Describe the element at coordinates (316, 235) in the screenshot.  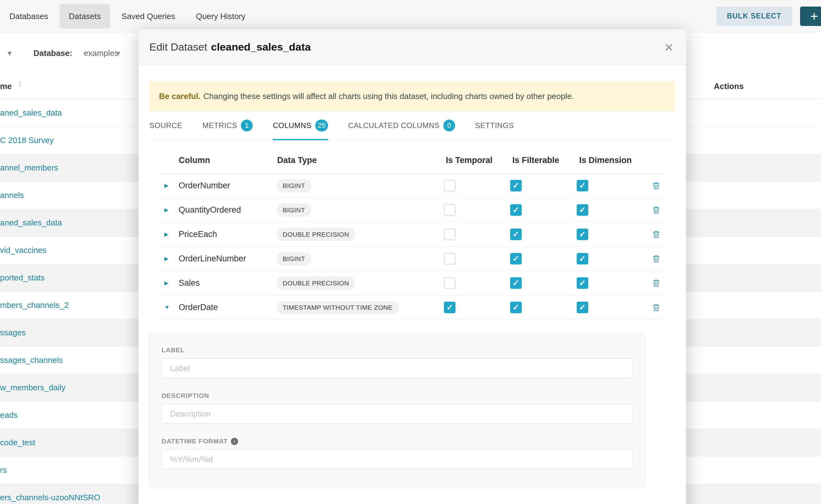
I see `data-type-pill: DOUBLE PRECISION` at that location.